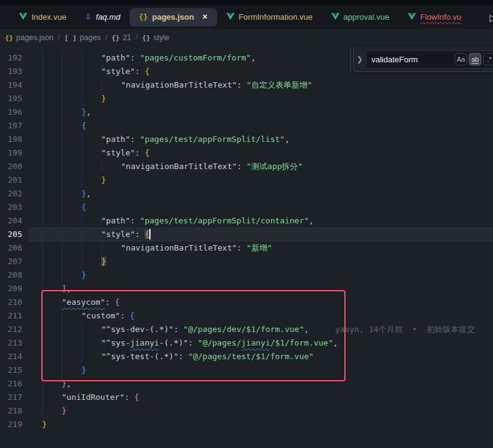 The width and height of the screenshot is (493, 448). I want to click on tab-approval-vue: approval.vue, so click(360, 17).